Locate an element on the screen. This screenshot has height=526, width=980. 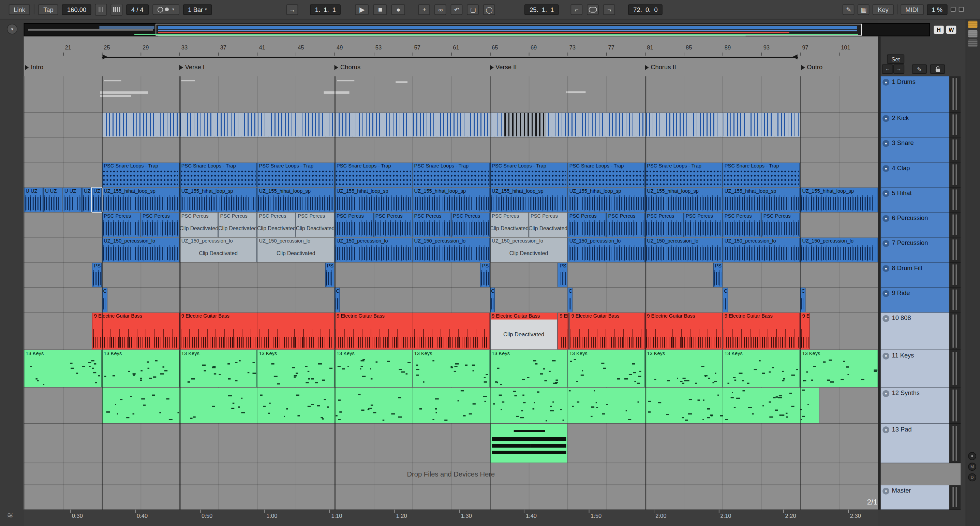
locator-verse-i: Verse I is located at coordinates (215, 67).